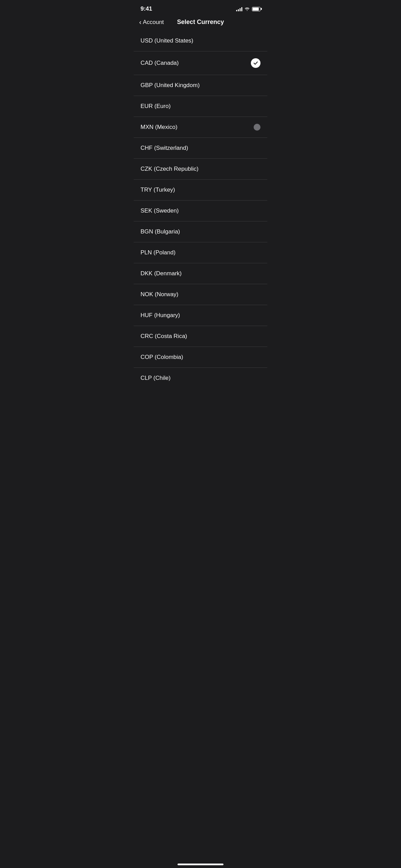 This screenshot has width=401, height=868. Describe the element at coordinates (200, 232) in the screenshot. I see `currency-item-bgn: BGN (Bulgaria)` at that location.